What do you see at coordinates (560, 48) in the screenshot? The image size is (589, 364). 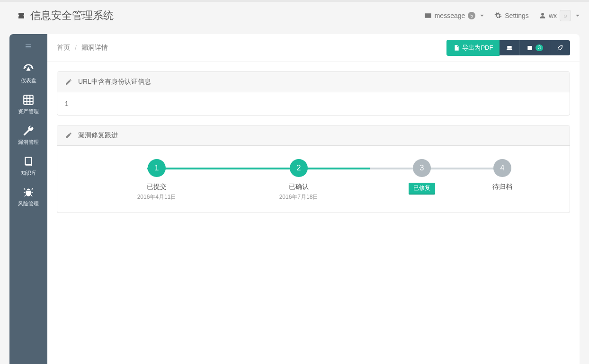 I see `leaf-icon` at bounding box center [560, 48].